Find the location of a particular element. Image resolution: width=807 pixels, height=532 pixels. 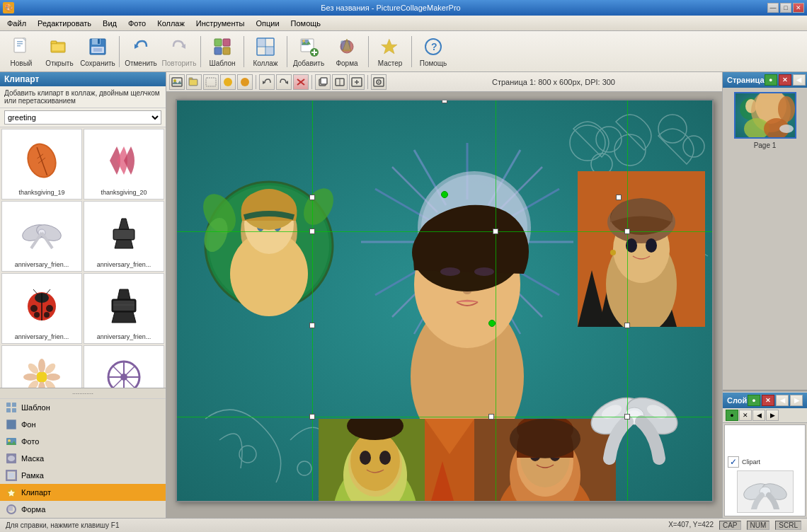

layer-content: ✓ Clipart is located at coordinates (765, 470).